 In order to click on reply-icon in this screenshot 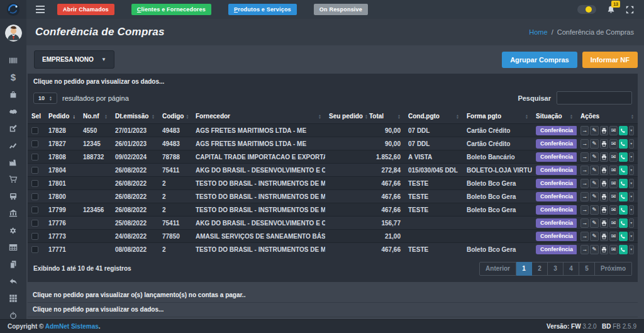, I will do `click(13, 281)`.